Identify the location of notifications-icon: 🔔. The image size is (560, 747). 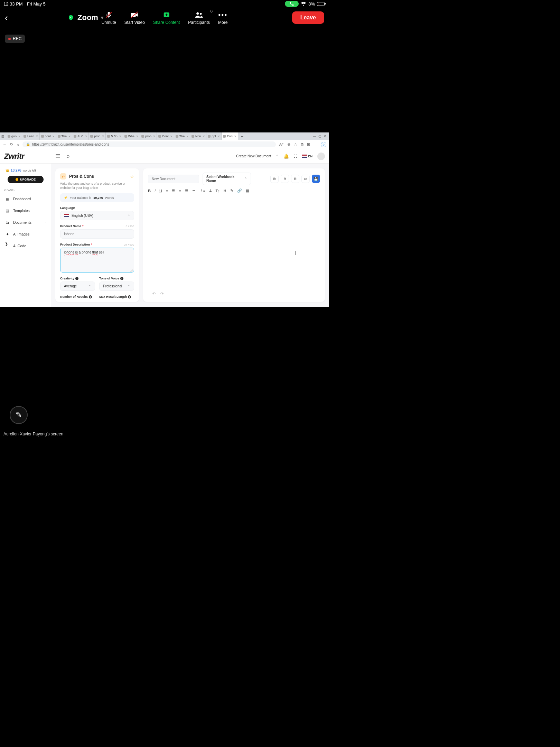
(286, 156).